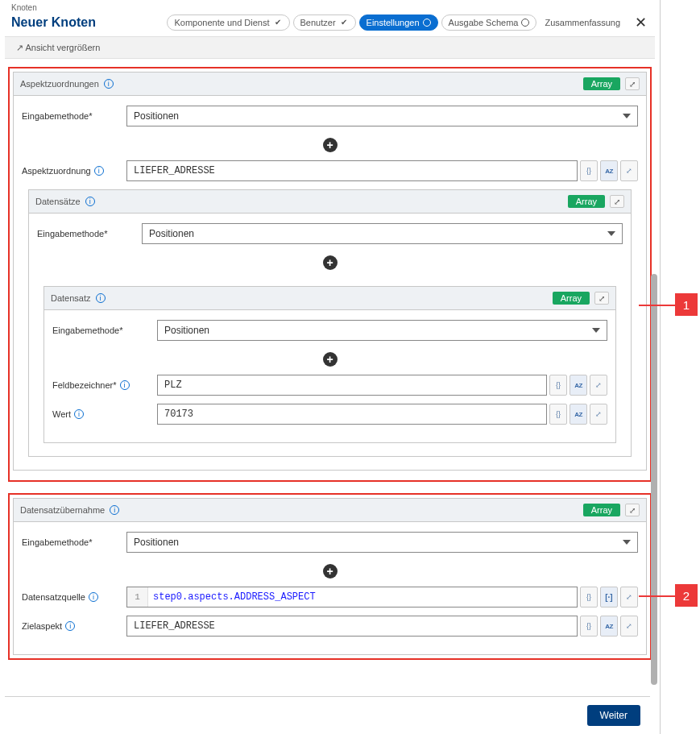  Describe the element at coordinates (352, 597) in the screenshot. I see `datensatzquelle-input: 1 step0.aspects.ADDRESS_ASPECT` at that location.